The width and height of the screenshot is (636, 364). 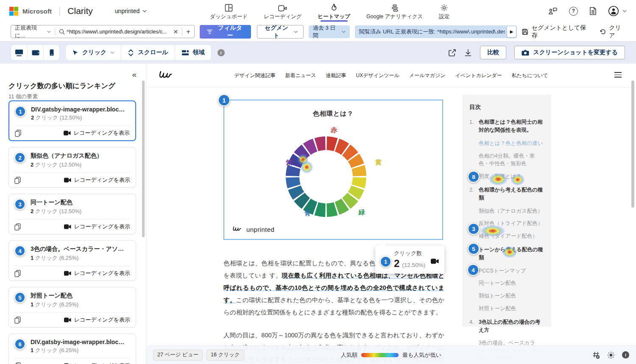 I want to click on compare-button: 比較, so click(x=493, y=53).